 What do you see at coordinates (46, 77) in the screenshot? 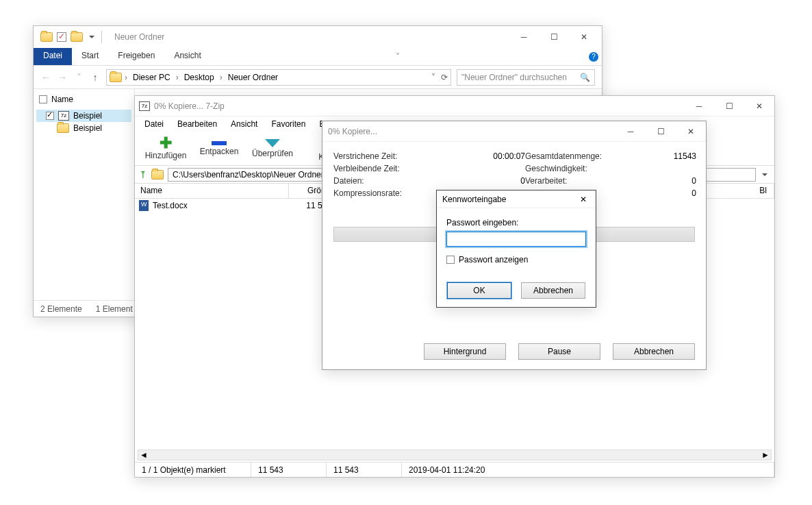
I see `nav-back-button: ←` at bounding box center [46, 77].